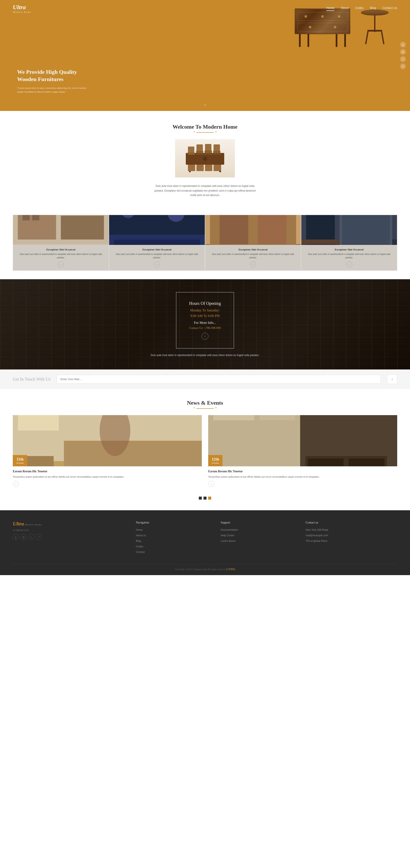  I want to click on feature-arrow-3: ›, so click(253, 265).